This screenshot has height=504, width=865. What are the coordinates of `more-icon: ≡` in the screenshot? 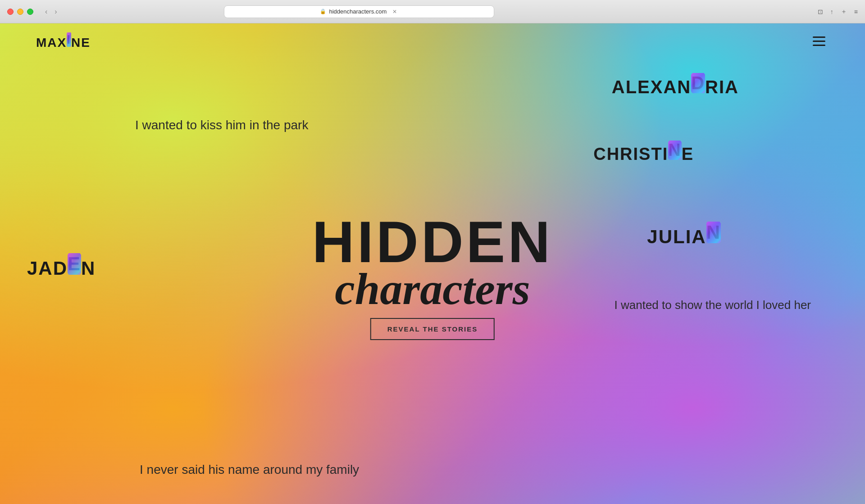 It's located at (856, 12).